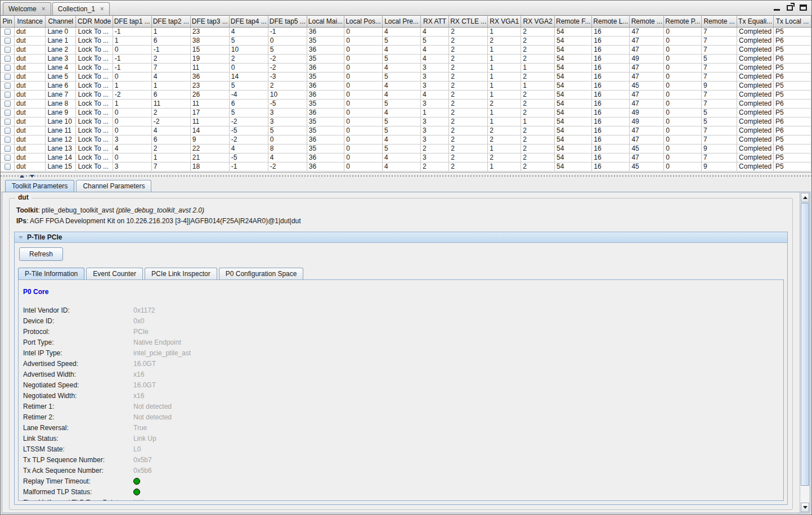  I want to click on column-header-tx-local: Tx Local ..., so click(792, 21).